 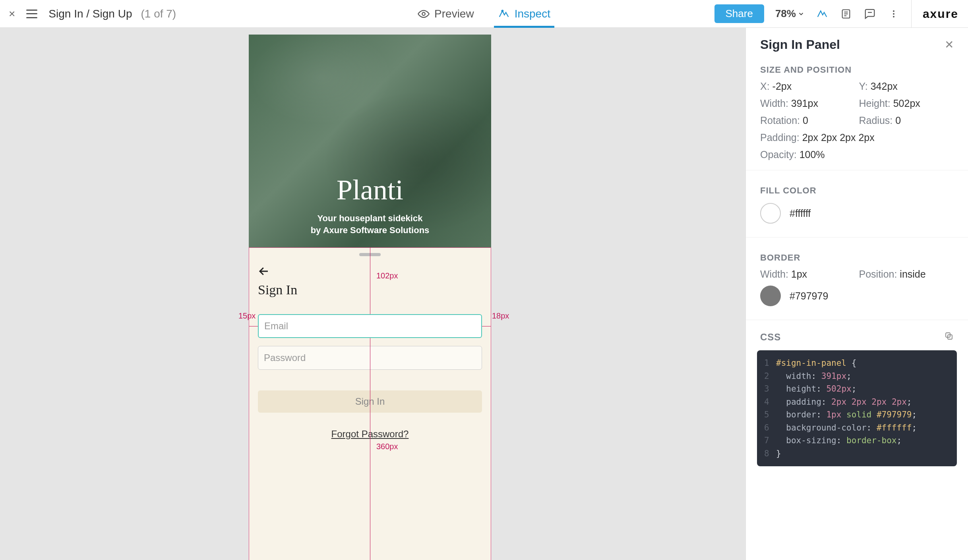 I want to click on label-rotation: Rotation:, so click(x=780, y=120).